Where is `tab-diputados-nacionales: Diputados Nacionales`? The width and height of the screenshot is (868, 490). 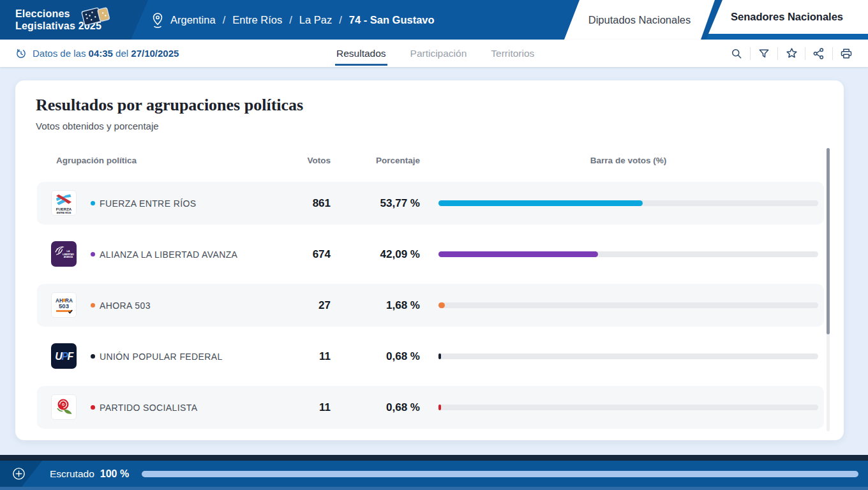
tab-diputados-nacionales: Diputados Nacionales is located at coordinates (640, 20).